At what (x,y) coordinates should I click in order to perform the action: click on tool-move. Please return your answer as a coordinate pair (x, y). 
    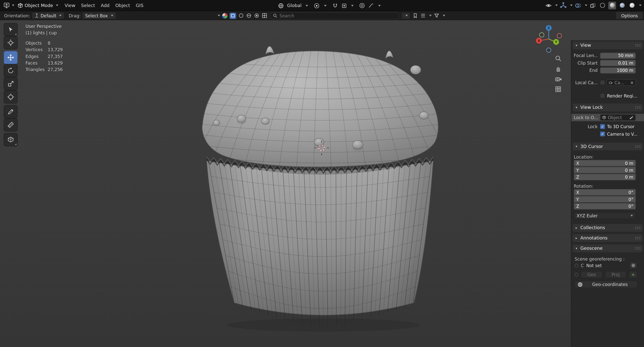
    Looking at the image, I should click on (11, 57).